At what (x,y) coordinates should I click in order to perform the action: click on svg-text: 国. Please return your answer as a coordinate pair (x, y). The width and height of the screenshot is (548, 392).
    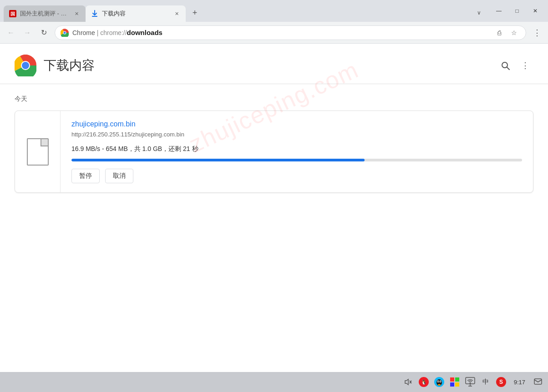
    Looking at the image, I should click on (13, 14).